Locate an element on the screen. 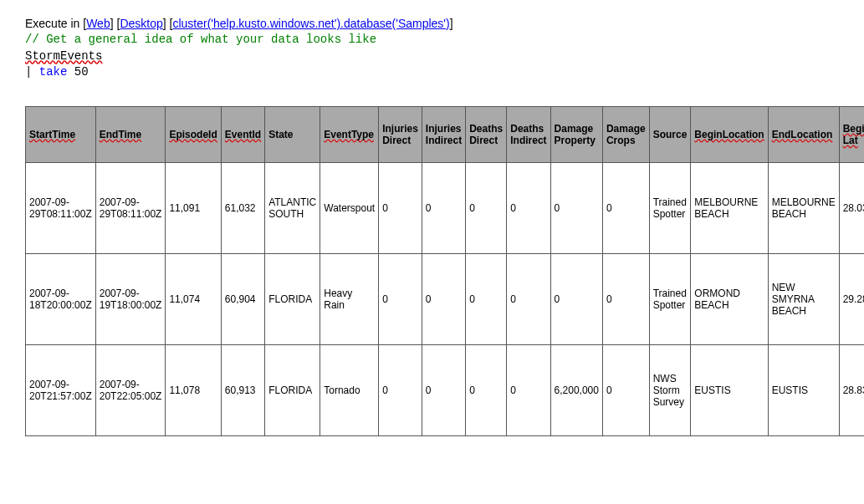 This screenshot has width=864, height=504. link-web: Web is located at coordinates (99, 23).